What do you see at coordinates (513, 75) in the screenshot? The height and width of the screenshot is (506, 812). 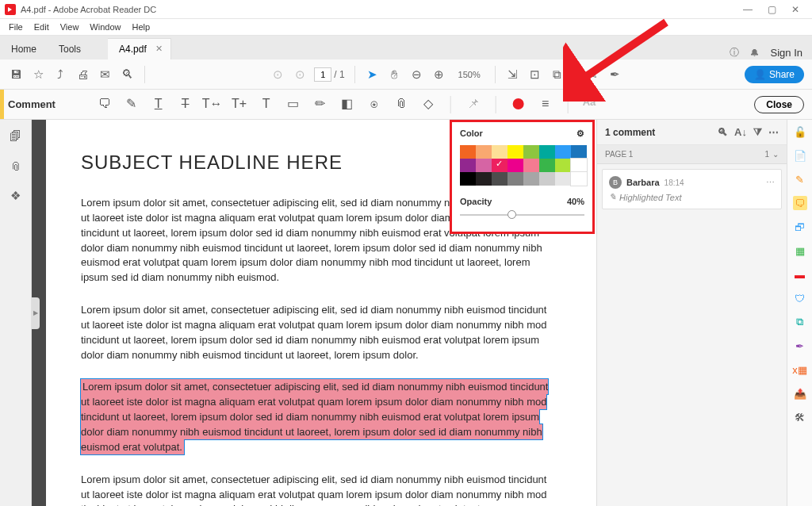 I see `fit-width-icon: ⇲` at bounding box center [513, 75].